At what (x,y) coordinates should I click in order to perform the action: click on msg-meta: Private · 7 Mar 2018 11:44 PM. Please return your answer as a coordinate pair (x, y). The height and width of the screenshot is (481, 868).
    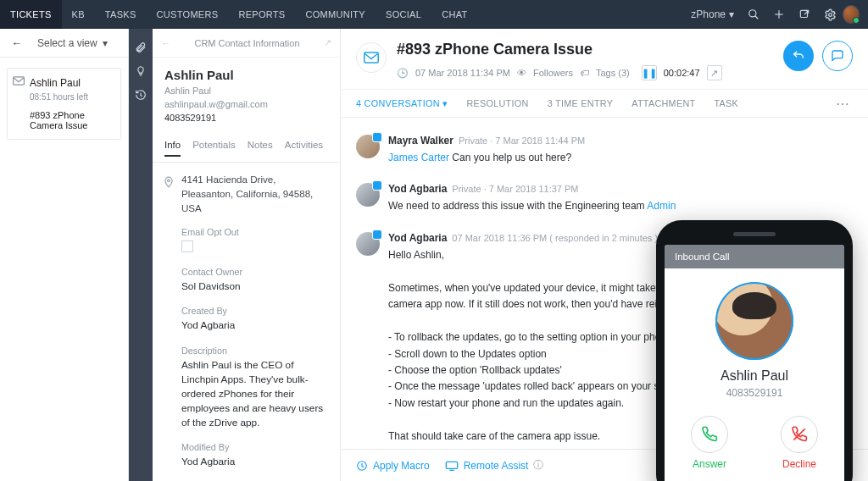
    Looking at the image, I should click on (522, 141).